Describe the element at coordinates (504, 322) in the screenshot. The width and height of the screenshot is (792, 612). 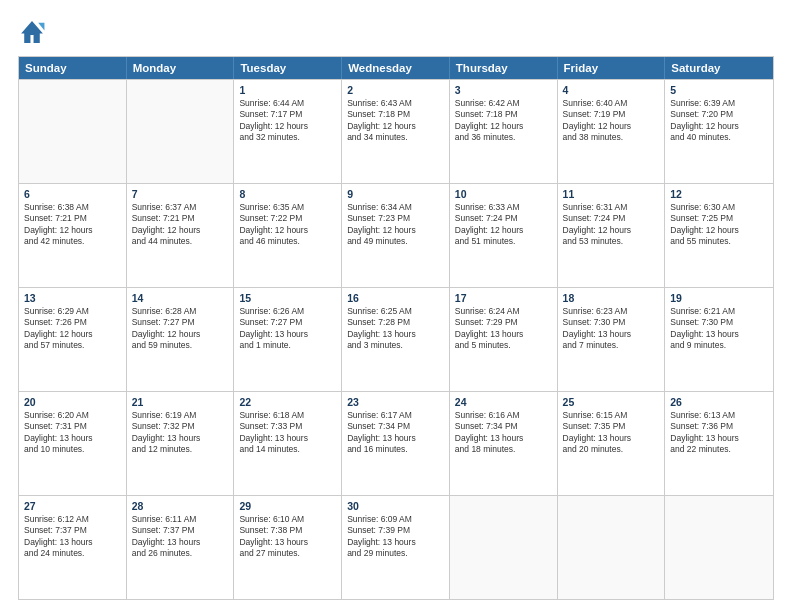
I see `cell-line: Sunset: 7:29 PM` at that location.